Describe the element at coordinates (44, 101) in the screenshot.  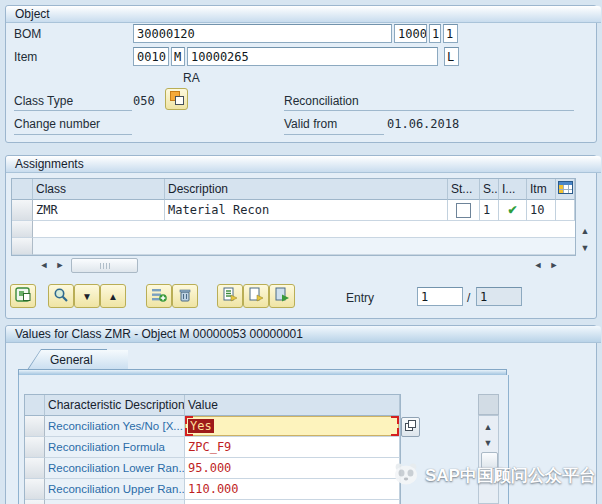
I see `class-type-label: Class Type` at that location.